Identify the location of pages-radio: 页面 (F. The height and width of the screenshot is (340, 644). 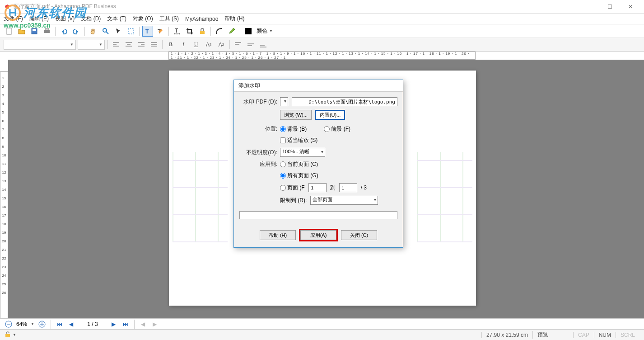
(293, 188).